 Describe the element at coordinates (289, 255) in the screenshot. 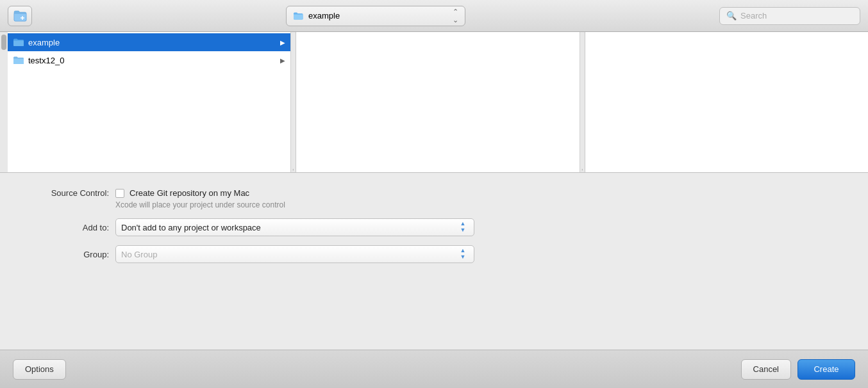

I see `group-placeholder: No Group` at that location.